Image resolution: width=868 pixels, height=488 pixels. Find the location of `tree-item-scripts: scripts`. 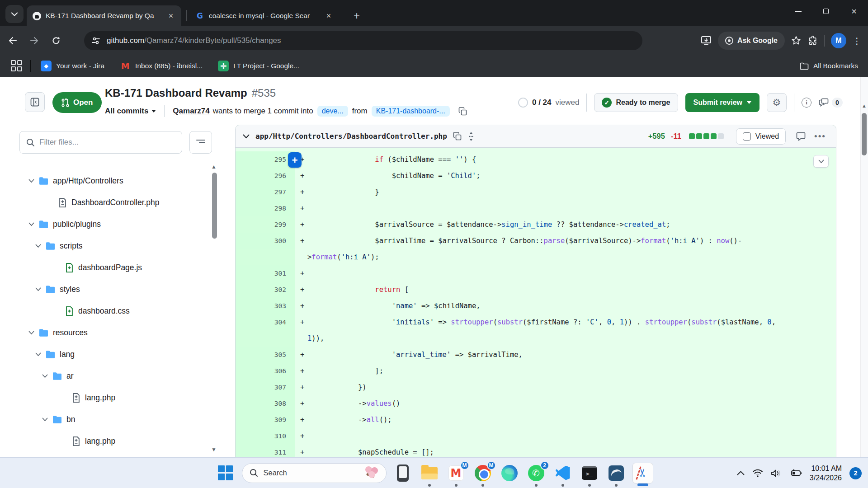

tree-item-scripts: scripts is located at coordinates (116, 246).